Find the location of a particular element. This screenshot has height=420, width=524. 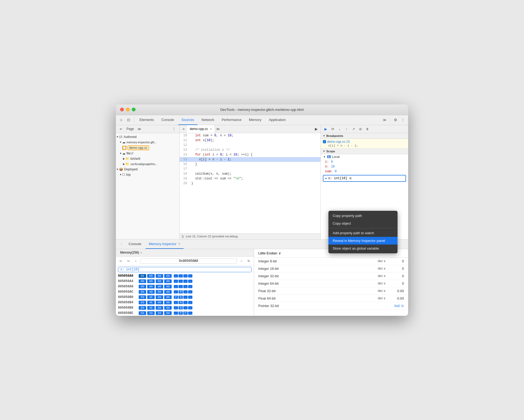

tab-console-bottom: Console is located at coordinates (135, 244).